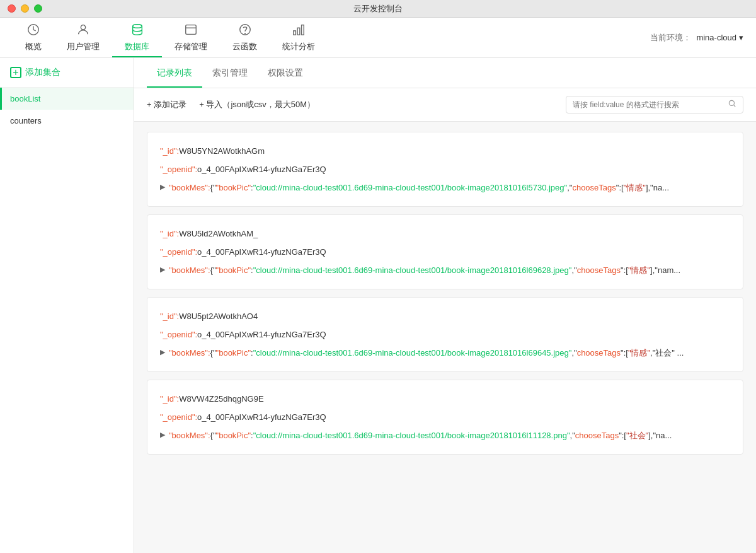 This screenshot has height=553, width=756. Describe the element at coordinates (137, 38) in the screenshot. I see `nav-item-database: 数据库` at that location.